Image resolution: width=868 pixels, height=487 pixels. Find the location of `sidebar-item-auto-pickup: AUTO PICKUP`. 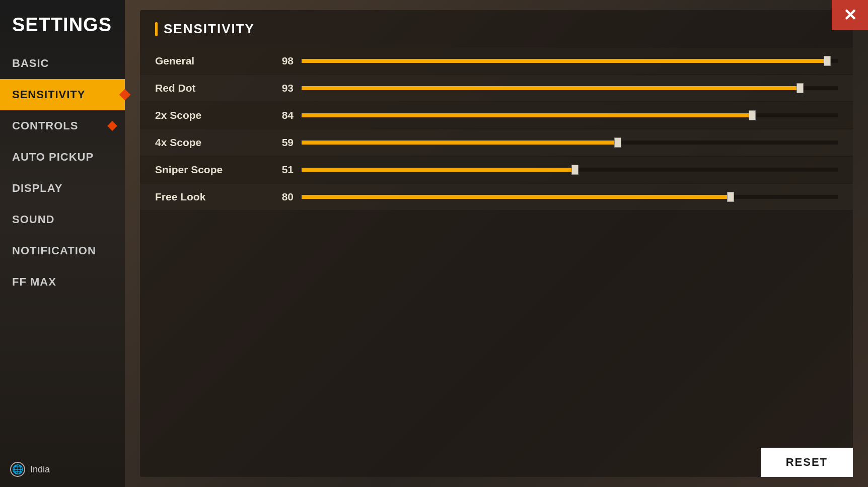

sidebar-item-auto-pickup: AUTO PICKUP is located at coordinates (62, 157).